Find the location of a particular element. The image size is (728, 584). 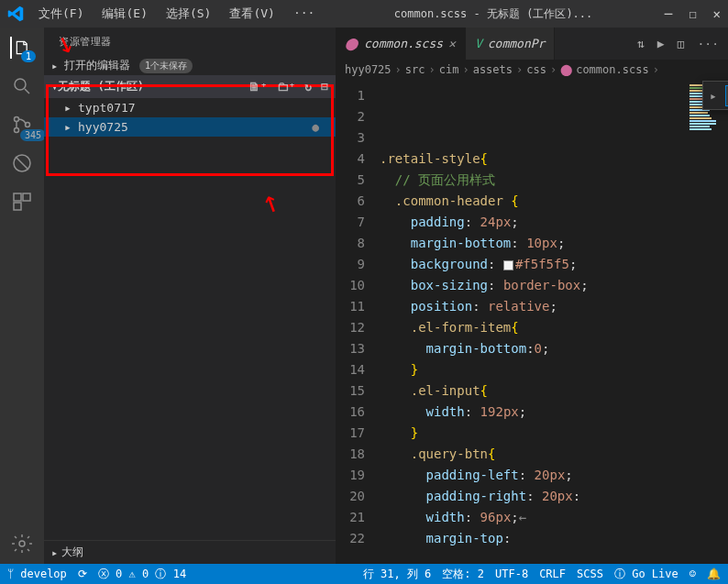

debug-icon is located at coordinates (22, 163).